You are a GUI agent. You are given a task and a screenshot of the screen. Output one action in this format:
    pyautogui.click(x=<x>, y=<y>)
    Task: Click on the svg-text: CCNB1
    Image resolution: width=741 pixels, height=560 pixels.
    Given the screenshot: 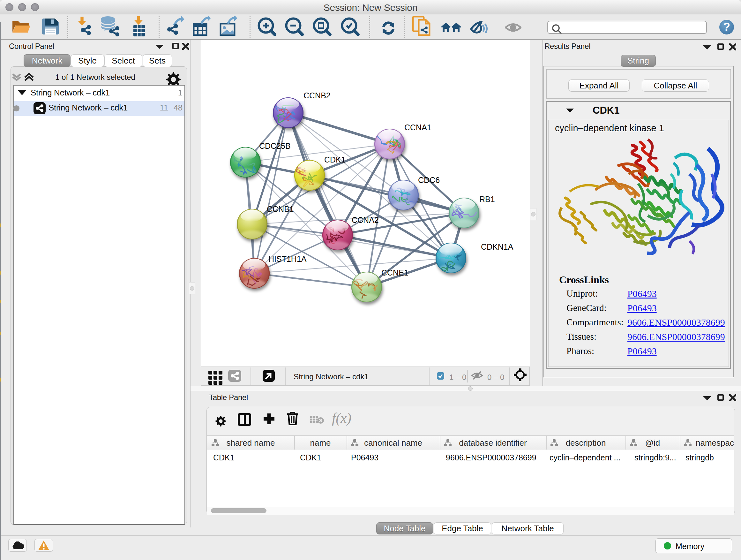 What is the action you would take?
    pyautogui.click(x=280, y=209)
    